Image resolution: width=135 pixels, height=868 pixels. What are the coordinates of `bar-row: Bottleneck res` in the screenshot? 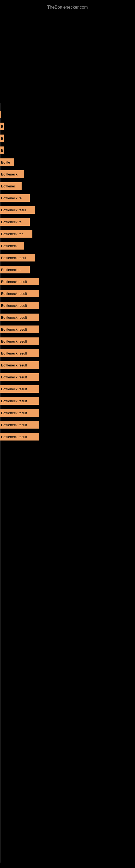 It's located at (68, 234).